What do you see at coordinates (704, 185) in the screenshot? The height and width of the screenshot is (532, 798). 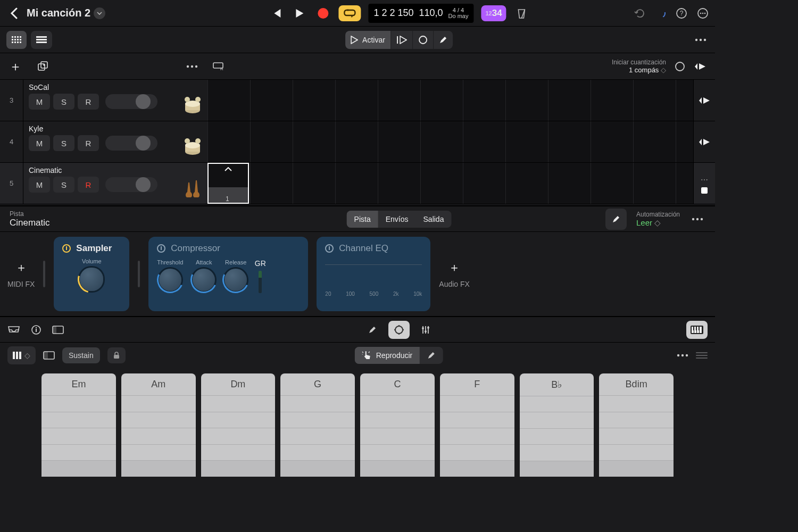 I see `cell-options: ⋯` at bounding box center [704, 185].